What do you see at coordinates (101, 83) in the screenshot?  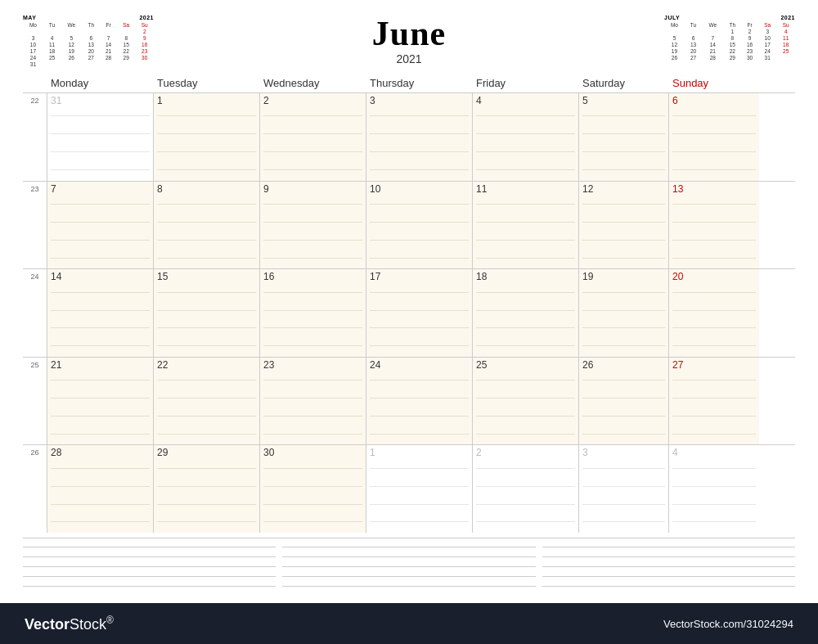 I see `header-monday: Monday` at bounding box center [101, 83].